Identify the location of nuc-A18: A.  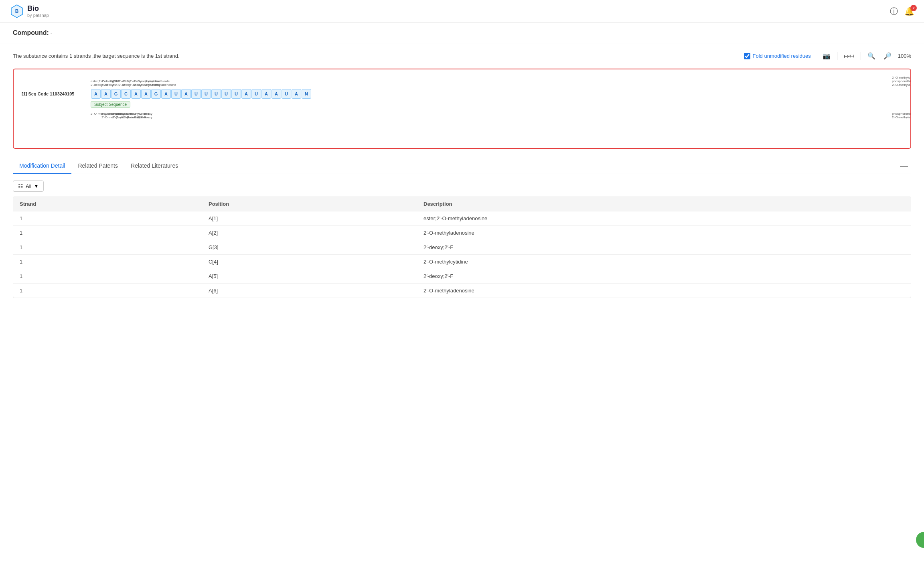
(266, 94).